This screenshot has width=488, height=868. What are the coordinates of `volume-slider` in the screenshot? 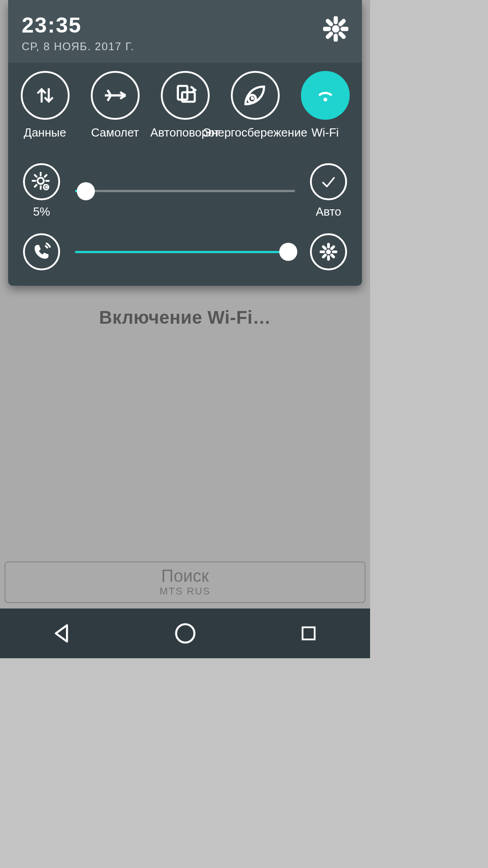 It's located at (185, 252).